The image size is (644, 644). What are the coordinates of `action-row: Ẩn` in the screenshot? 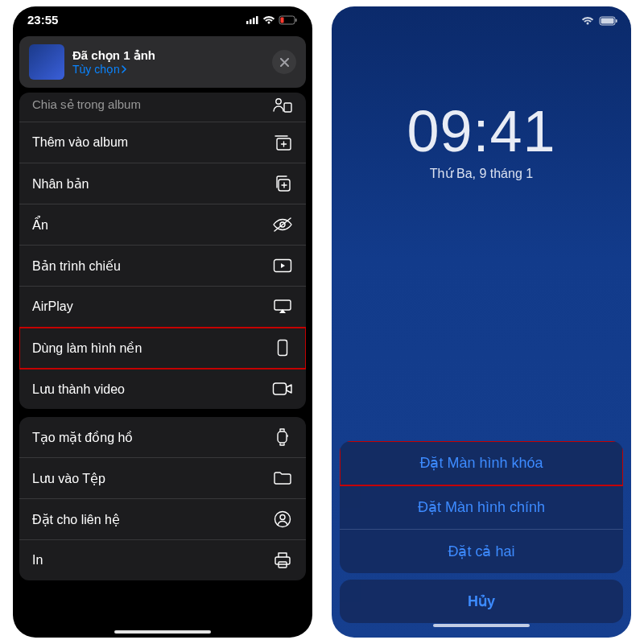 It's located at (163, 225).